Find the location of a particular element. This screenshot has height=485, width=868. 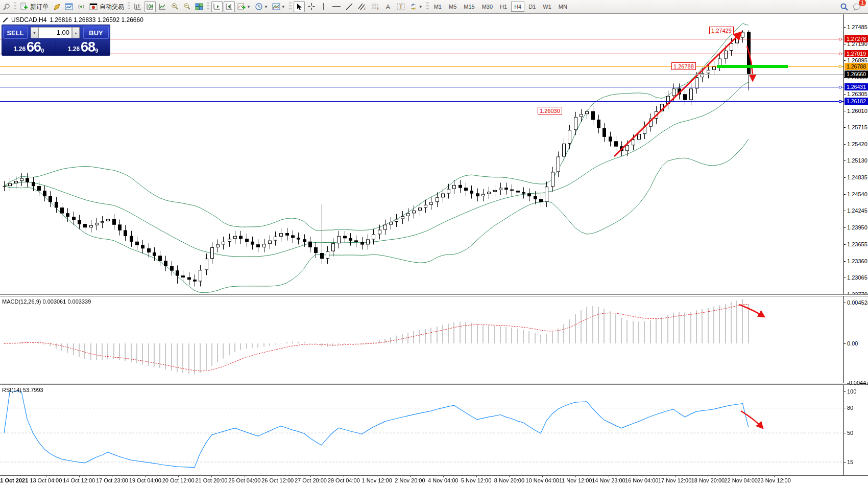

price-tick-label: 1.24245 is located at coordinates (857, 211).